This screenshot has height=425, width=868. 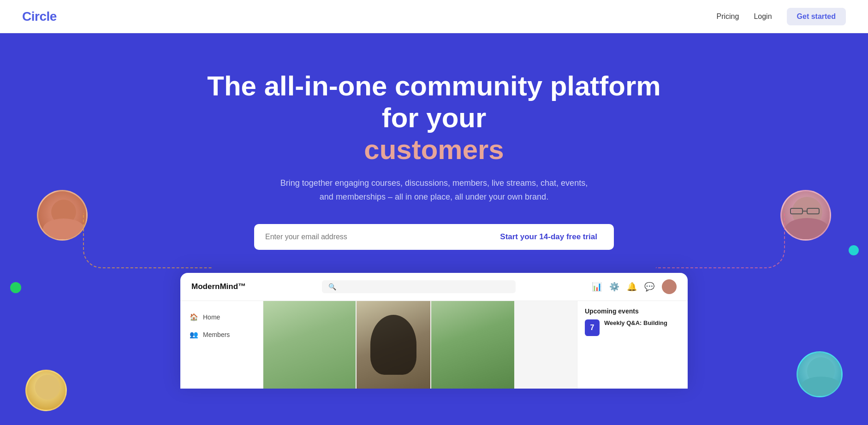 What do you see at coordinates (820, 374) in the screenshot?
I see `avatar-man-teal` at bounding box center [820, 374].